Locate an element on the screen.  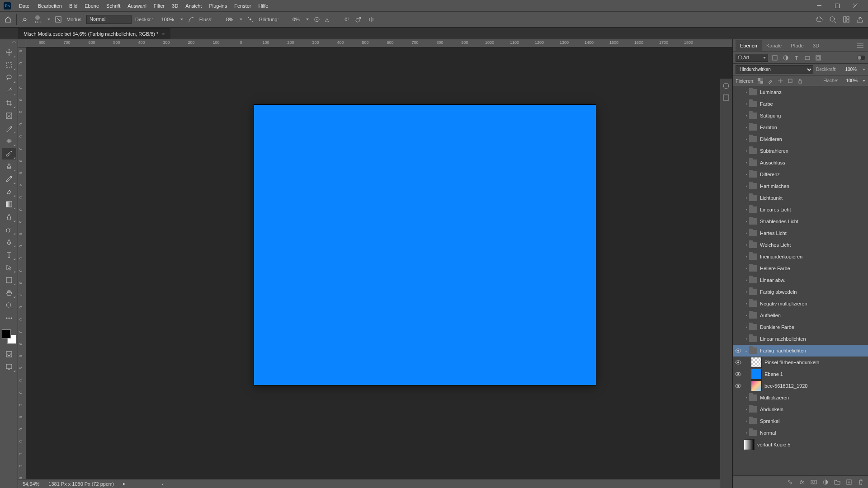
brush-panel-toggle-icon is located at coordinates (58, 19).